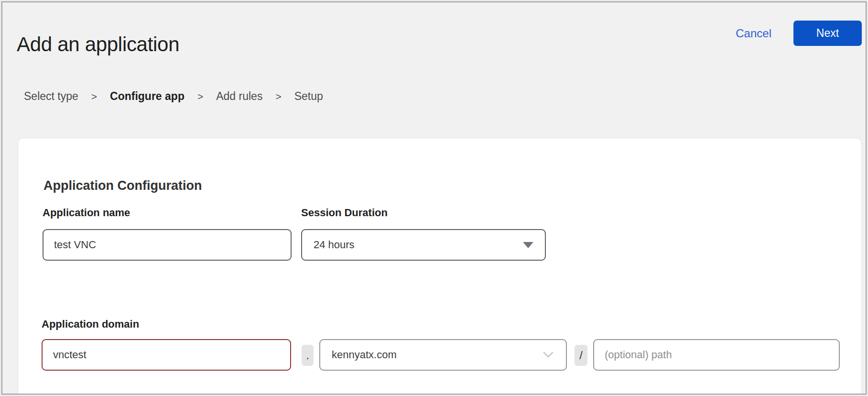 The image size is (868, 396). What do you see at coordinates (122, 186) in the screenshot?
I see `section-title: Application Configuration` at bounding box center [122, 186].